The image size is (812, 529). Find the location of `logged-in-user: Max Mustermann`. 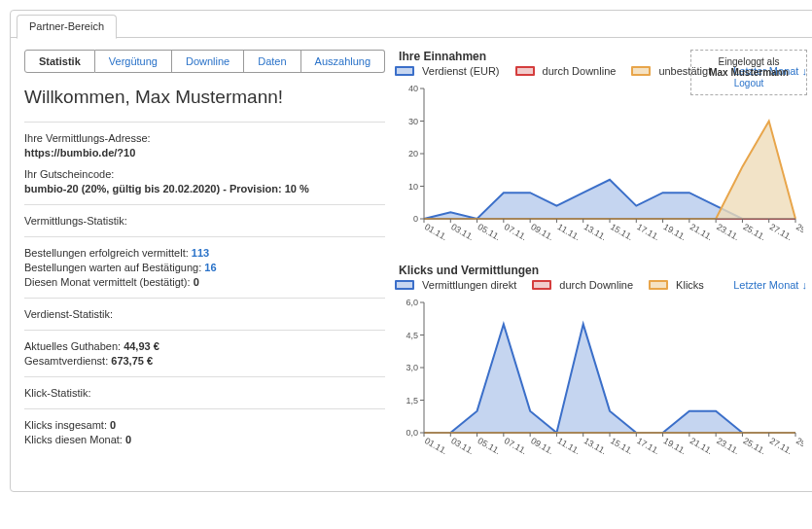

logged-in-user: Max Mustermann is located at coordinates (749, 72).